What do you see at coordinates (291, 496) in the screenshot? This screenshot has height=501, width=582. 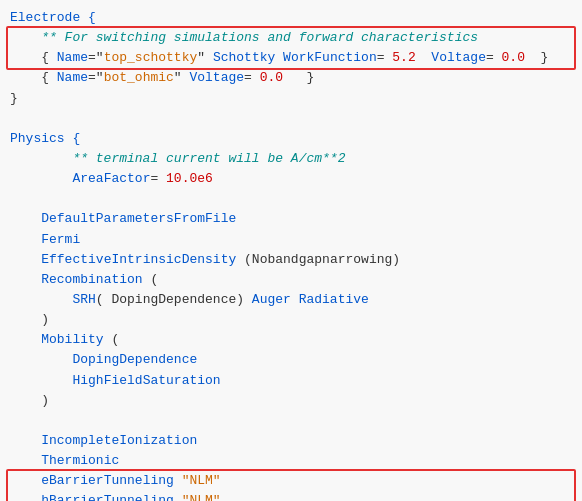 I see `code-line: hBarrierTunneling "NLM"` at bounding box center [291, 496].